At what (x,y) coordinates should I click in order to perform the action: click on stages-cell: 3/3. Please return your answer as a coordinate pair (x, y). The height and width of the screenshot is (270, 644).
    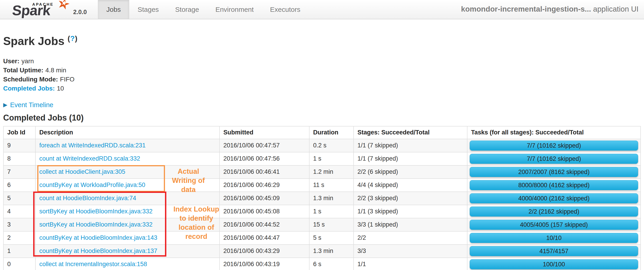
    Looking at the image, I should click on (410, 251).